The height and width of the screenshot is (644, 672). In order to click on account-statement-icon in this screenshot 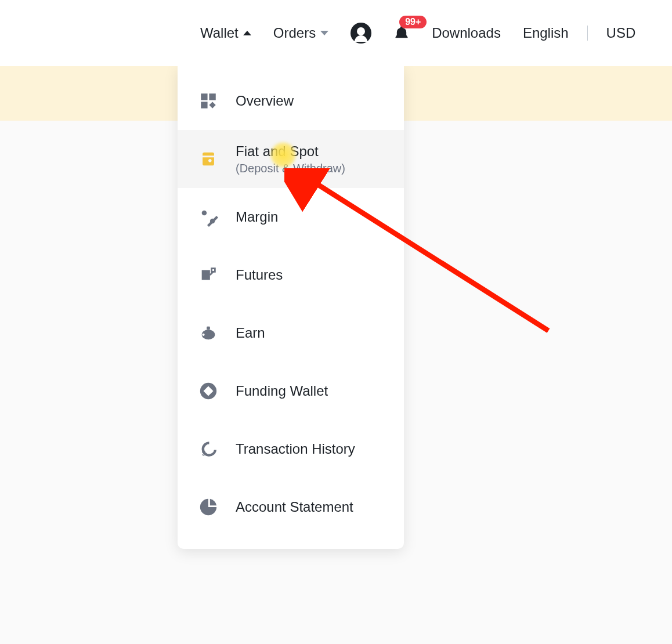, I will do `click(208, 507)`.